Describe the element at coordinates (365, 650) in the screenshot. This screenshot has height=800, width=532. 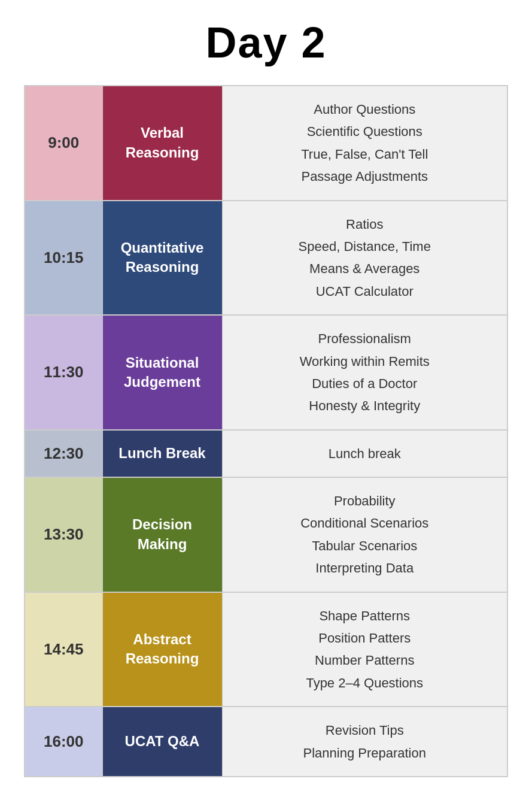
I see `content-cell-abstract: Shape PatternsPosition PattersNumber Pat…` at that location.